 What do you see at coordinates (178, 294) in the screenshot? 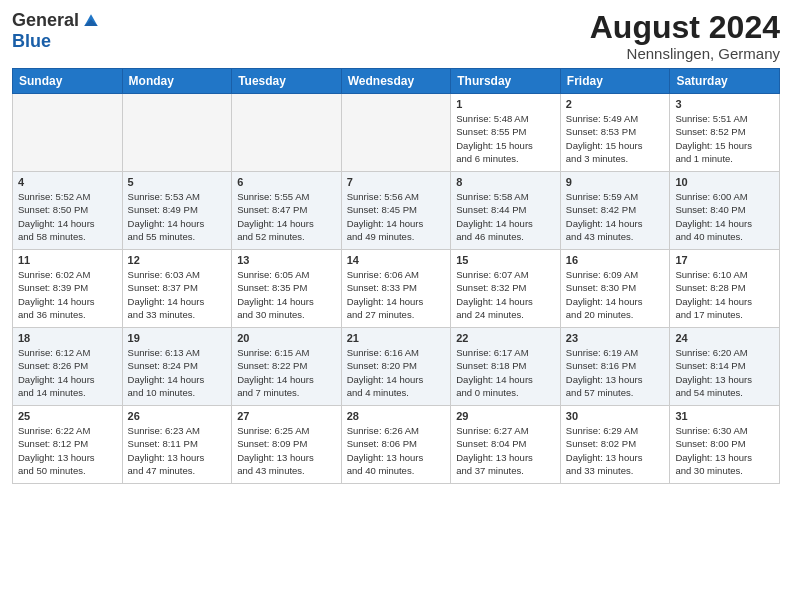
I see `day-info: Sunrise: 6:03 AM Sunset: 8:37 PM Dayligh…` at bounding box center [178, 294].